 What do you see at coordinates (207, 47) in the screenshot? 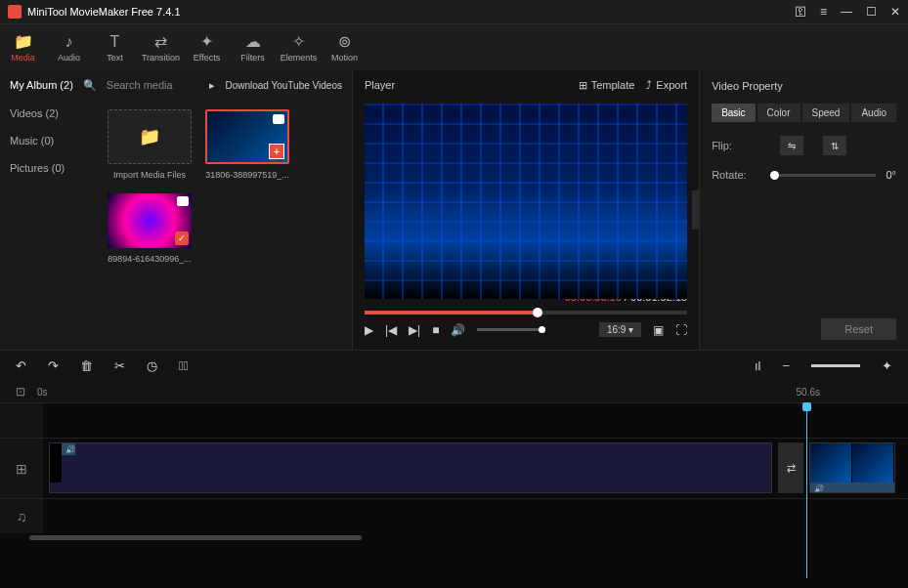
I see `tool-effects: ✦Effects` at bounding box center [207, 47].